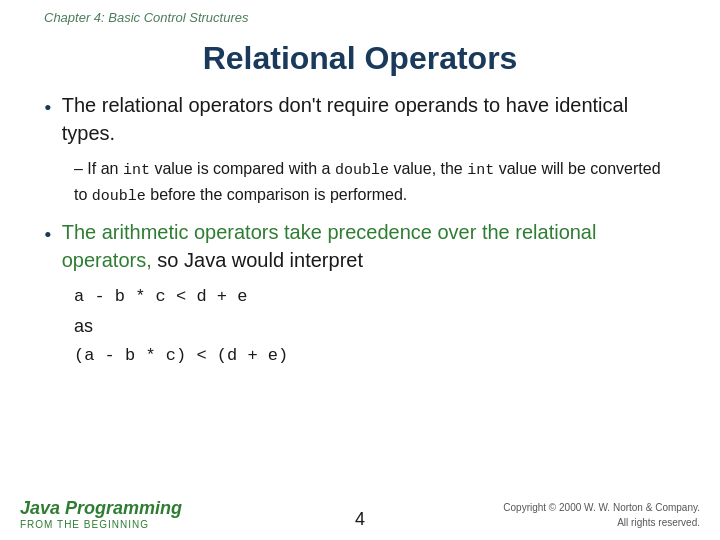  Describe the element at coordinates (119, 196) in the screenshot. I see `code-double-2: double` at that location.